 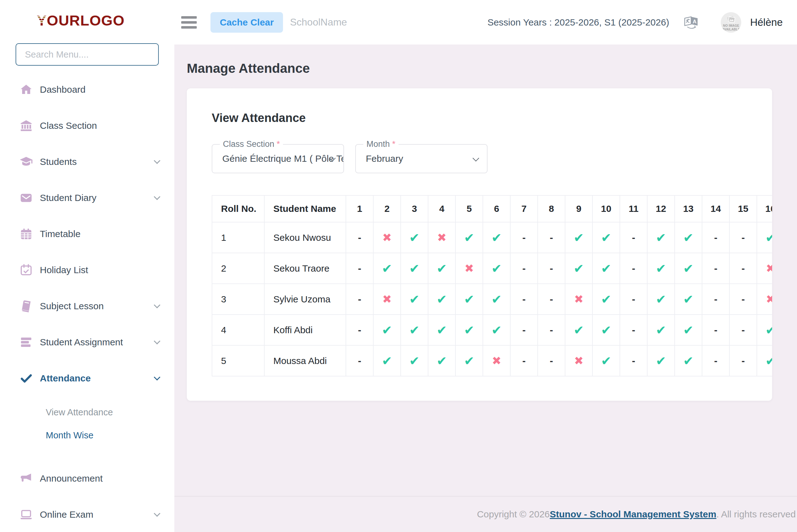 I want to click on check-icon, so click(x=26, y=378).